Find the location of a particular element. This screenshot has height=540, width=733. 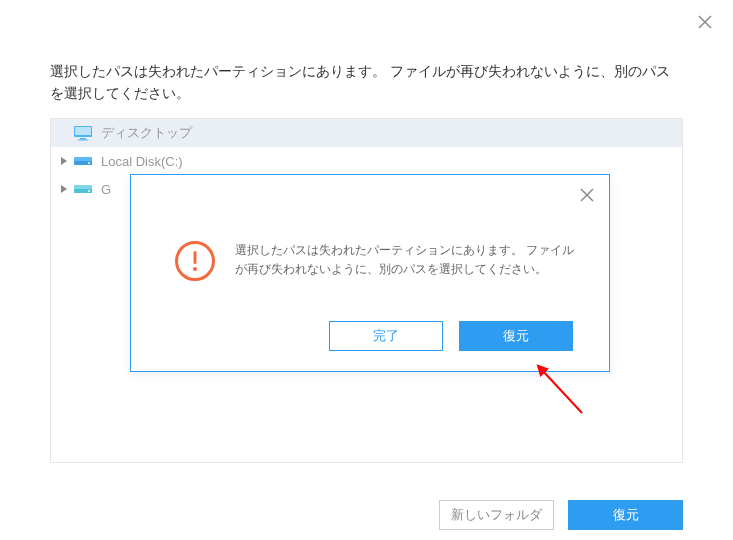

dialog-footer: 新しいフォルダ 復元 is located at coordinates (561, 515).